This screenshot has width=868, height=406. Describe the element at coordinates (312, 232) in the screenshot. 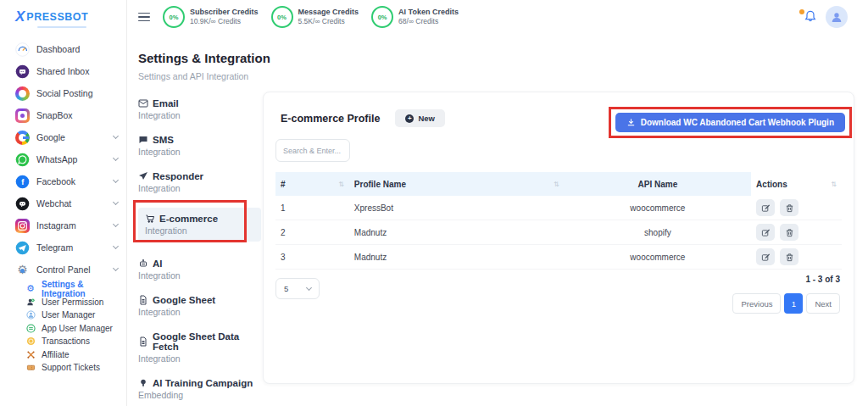

I see `row-num: 2` at that location.